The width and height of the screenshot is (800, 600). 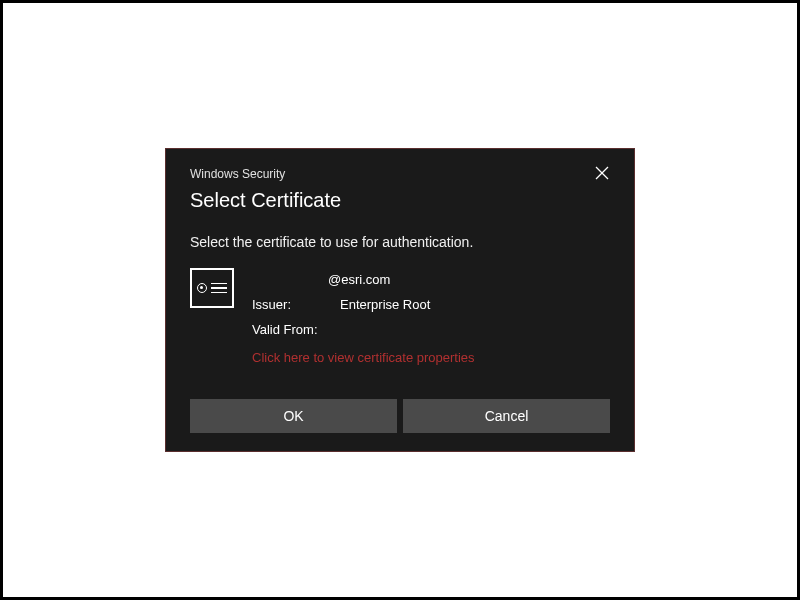 What do you see at coordinates (602, 173) in the screenshot?
I see `close-button` at bounding box center [602, 173].